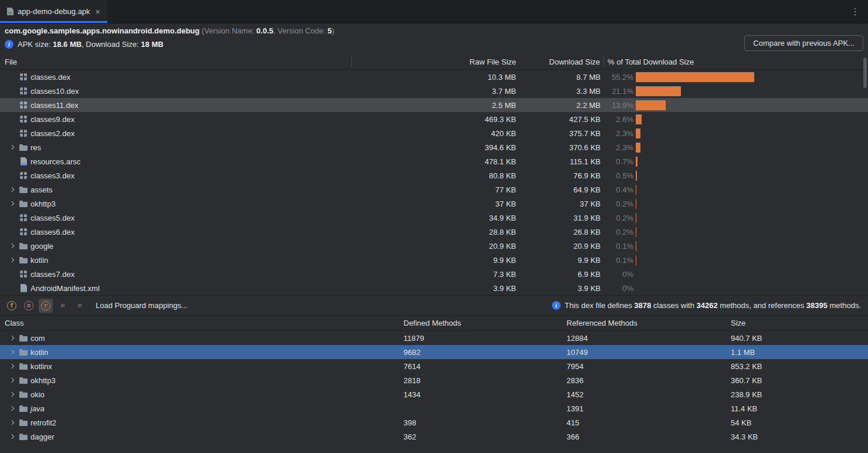 This screenshot has width=868, height=453. What do you see at coordinates (46, 306) in the screenshot?
I see `dex-toolbar-icons: fmr≡≡` at bounding box center [46, 306].